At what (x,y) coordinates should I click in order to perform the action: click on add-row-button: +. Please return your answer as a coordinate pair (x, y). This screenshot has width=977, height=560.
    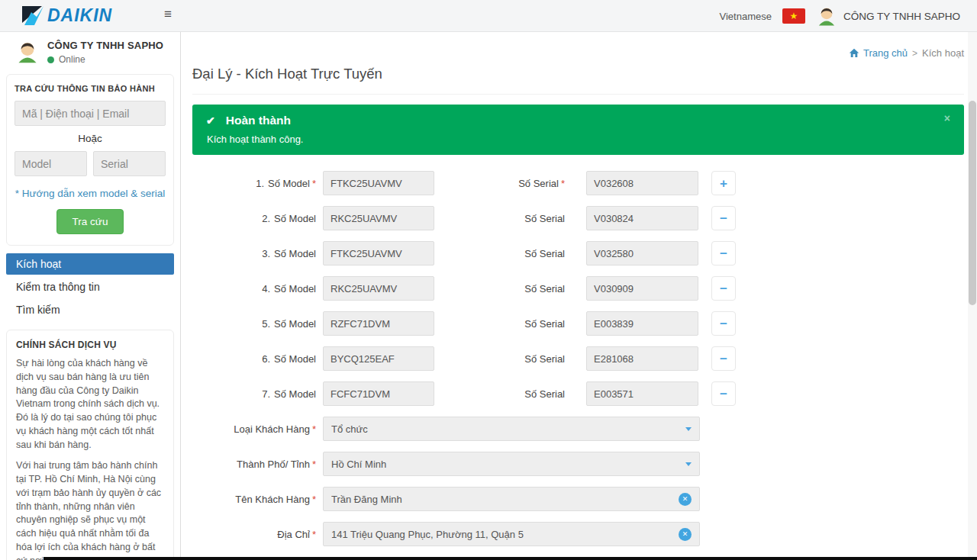
    Looking at the image, I should click on (724, 183).